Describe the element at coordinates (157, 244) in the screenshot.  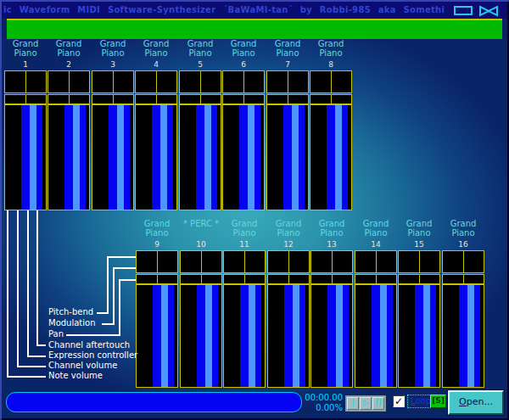
I see `channel-number: 9` at that location.